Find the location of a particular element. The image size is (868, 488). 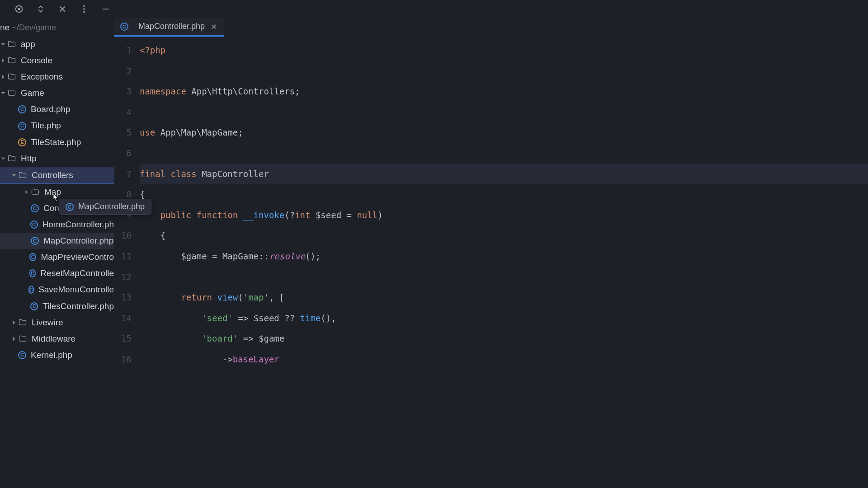

tree-item-label: Exceptions is located at coordinates (42, 77).